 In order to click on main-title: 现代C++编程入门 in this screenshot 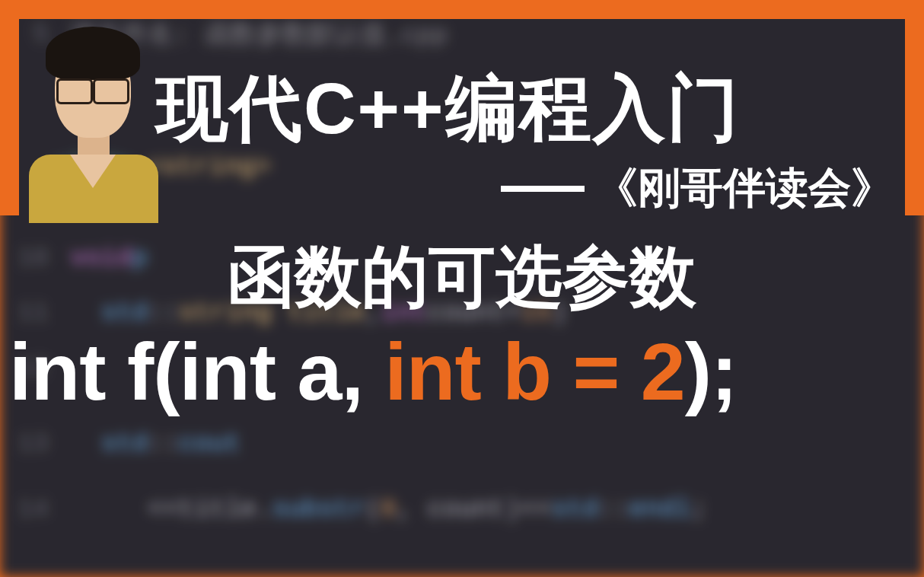, I will do `click(531, 110)`.